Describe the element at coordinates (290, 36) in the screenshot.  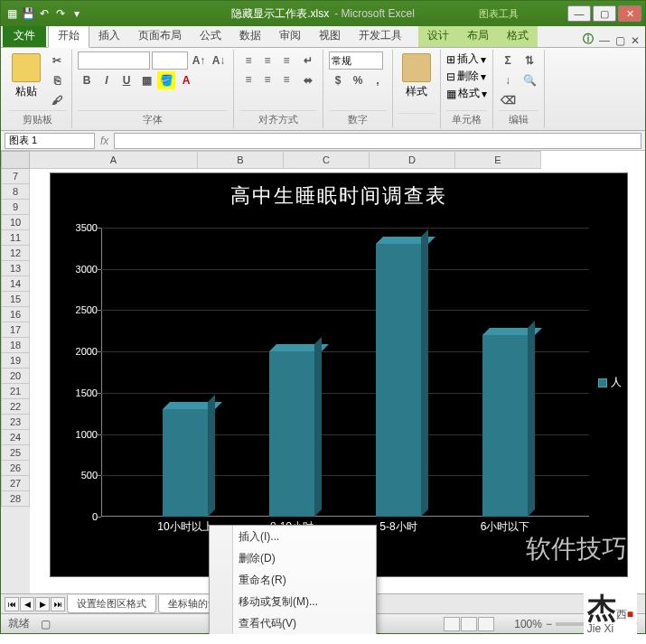
I see `tab-review: 审阅` at that location.